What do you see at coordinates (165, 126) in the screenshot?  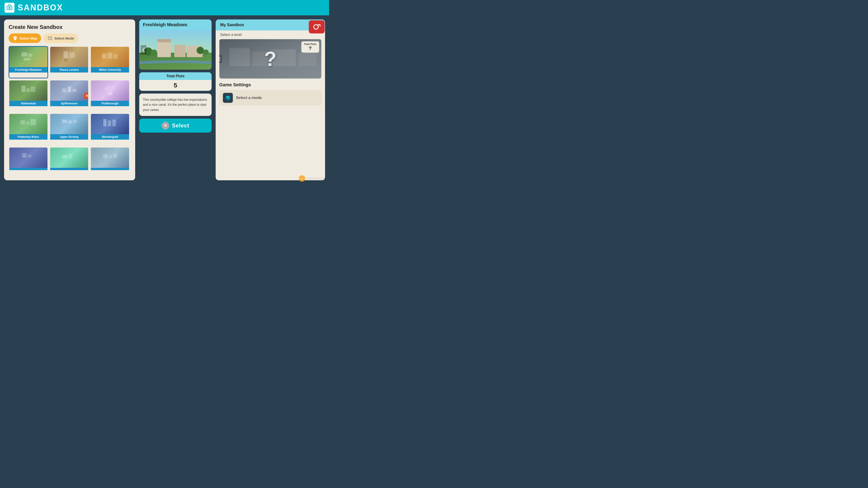 I see `cancel-icon: ✕` at bounding box center [165, 126].